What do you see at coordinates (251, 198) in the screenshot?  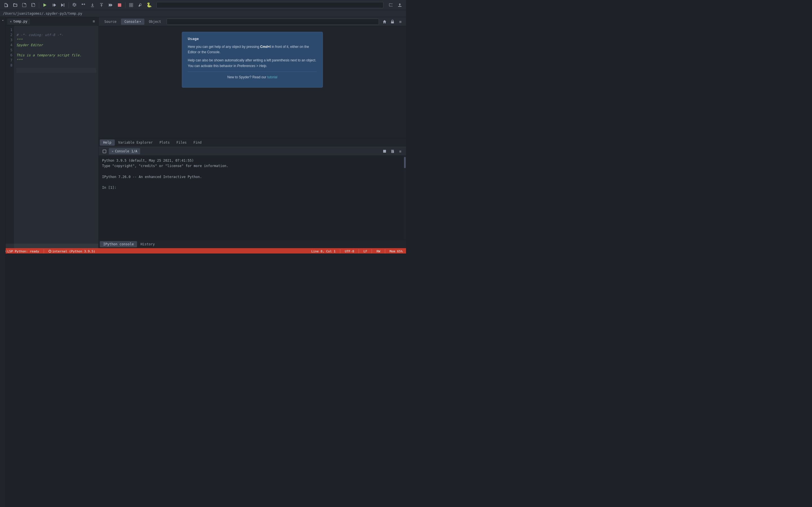 I see `console-output: Python 3.9.5 (default, May 25 2021, 07:4…` at bounding box center [251, 198].